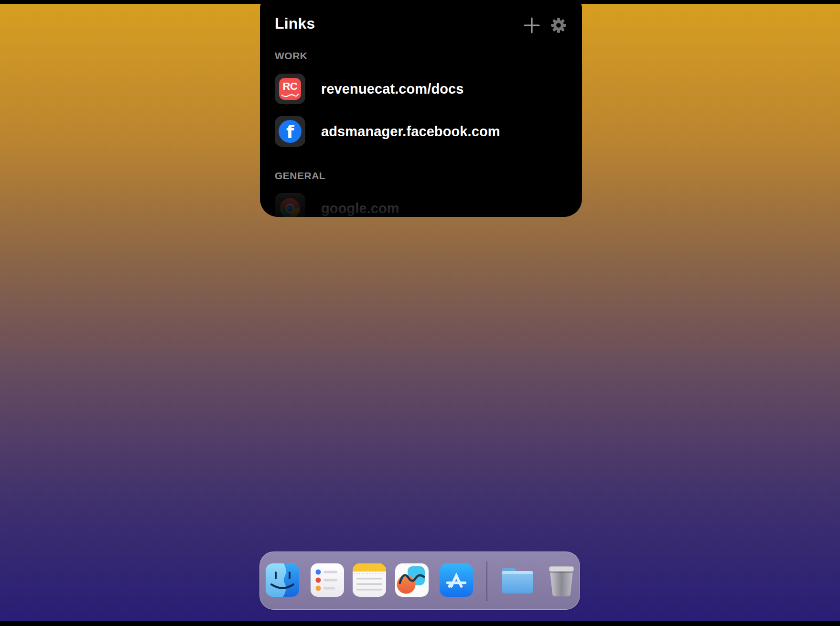  I want to click on plus-icon, so click(532, 32).